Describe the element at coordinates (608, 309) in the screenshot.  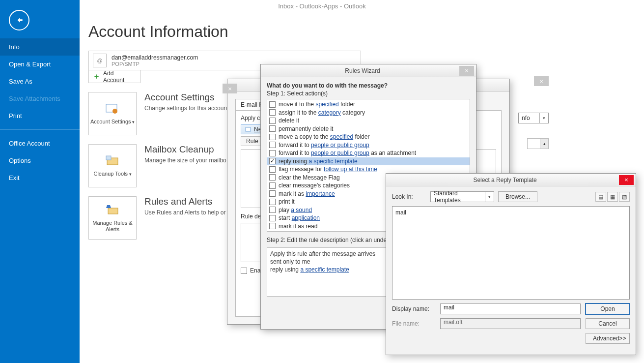
I see `open-button: Open` at that location.